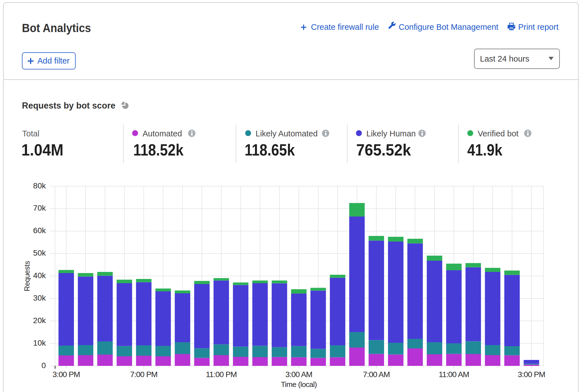 This screenshot has height=392, width=582. I want to click on svg-text: 0, so click(44, 366).